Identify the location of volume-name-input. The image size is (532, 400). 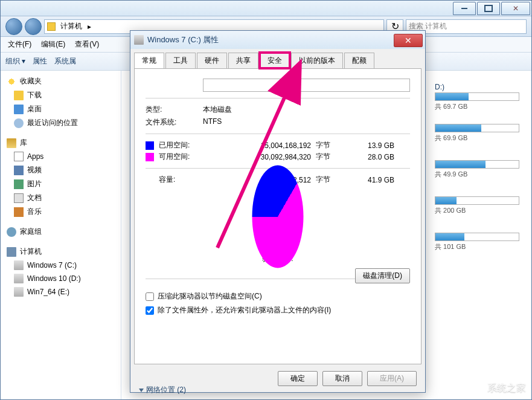
(307, 85).